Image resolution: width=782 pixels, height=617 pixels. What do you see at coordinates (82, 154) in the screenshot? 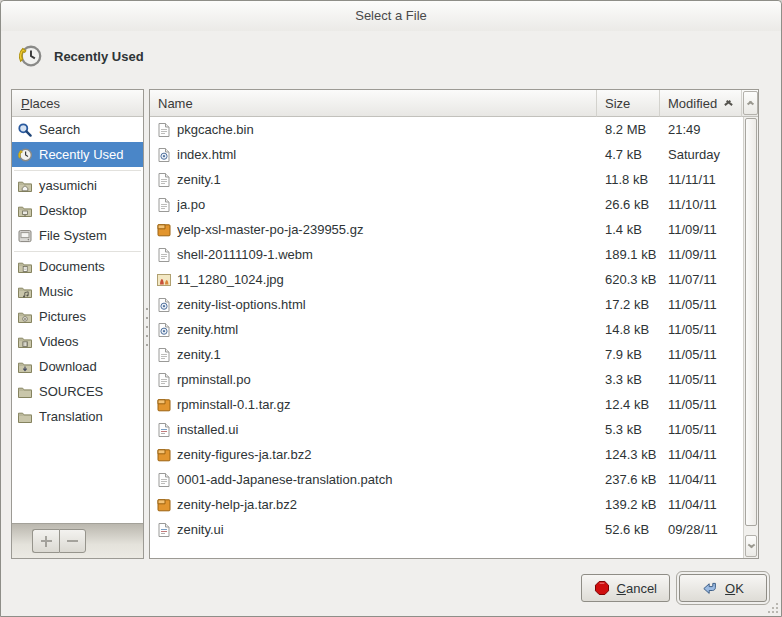
I see `place-label: Recently Used` at bounding box center [82, 154].